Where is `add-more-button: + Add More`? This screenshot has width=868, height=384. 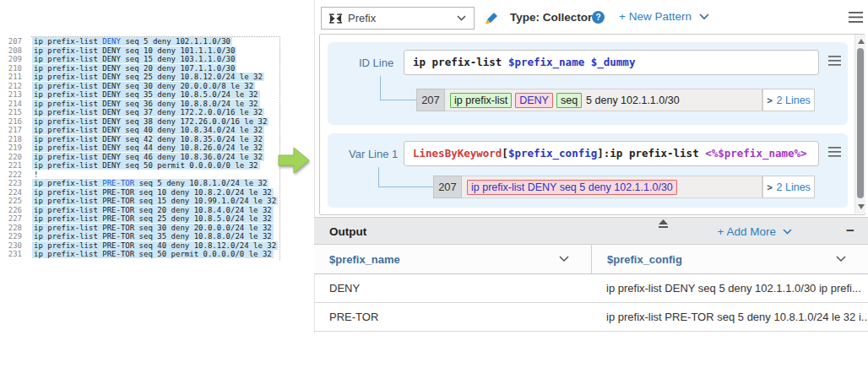 add-more-button: + Add More is located at coordinates (755, 231).